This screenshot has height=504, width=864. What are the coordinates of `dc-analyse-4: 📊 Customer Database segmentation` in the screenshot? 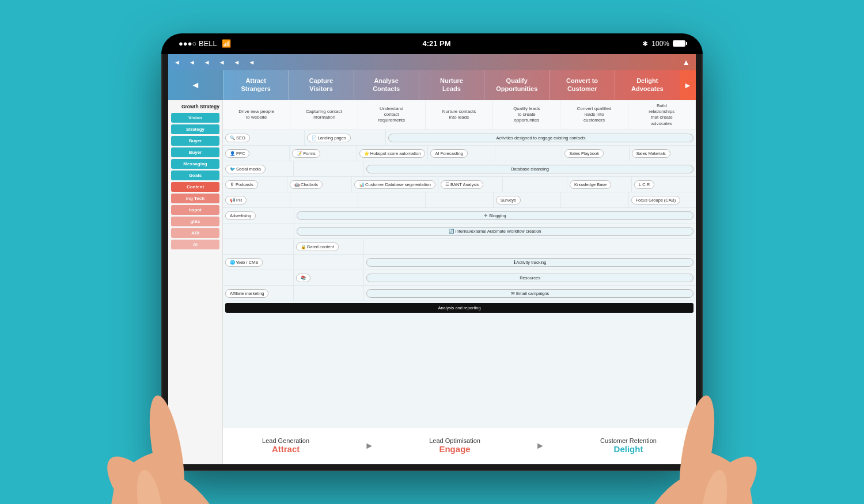 It's located at (395, 184).